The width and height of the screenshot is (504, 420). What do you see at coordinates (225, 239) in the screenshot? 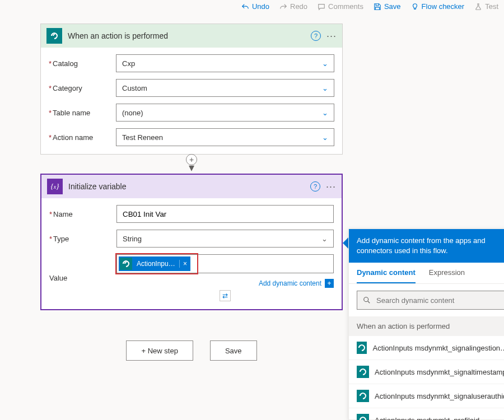
I see `type-dropdown: String⌄` at bounding box center [225, 239].